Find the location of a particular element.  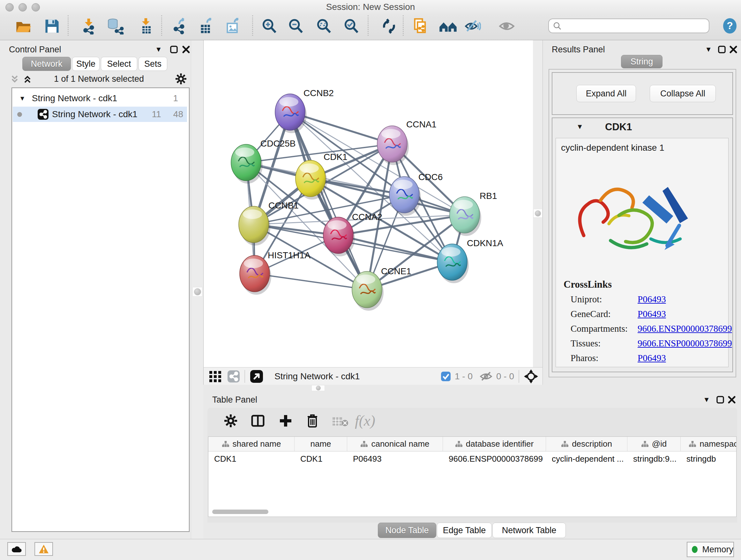

table-cell: cyclin-dependent ... is located at coordinates (587, 459).